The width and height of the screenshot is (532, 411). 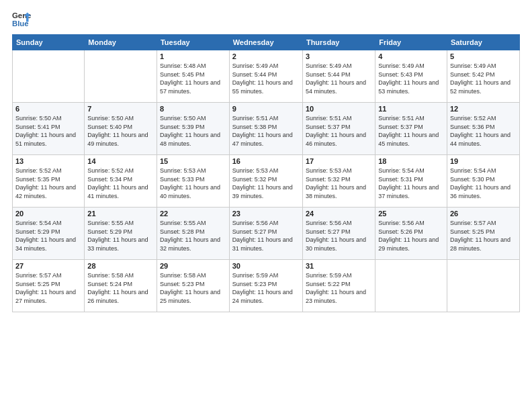 What do you see at coordinates (266, 286) in the screenshot?
I see `calendar-week-row: 27Sunrise: 5:57 AMSunset: 5:25 PMDayligh…` at bounding box center [266, 286].